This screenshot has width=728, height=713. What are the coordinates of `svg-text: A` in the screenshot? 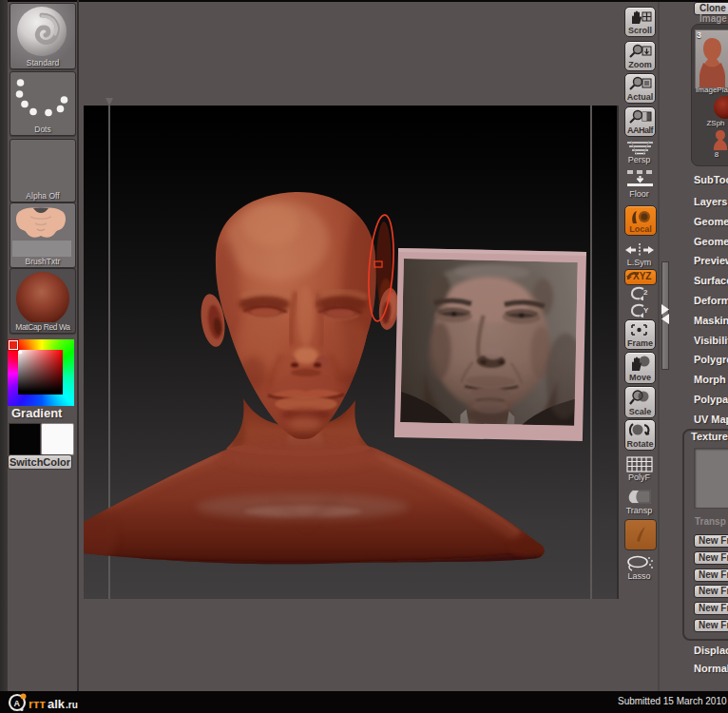 It's located at (17, 703).